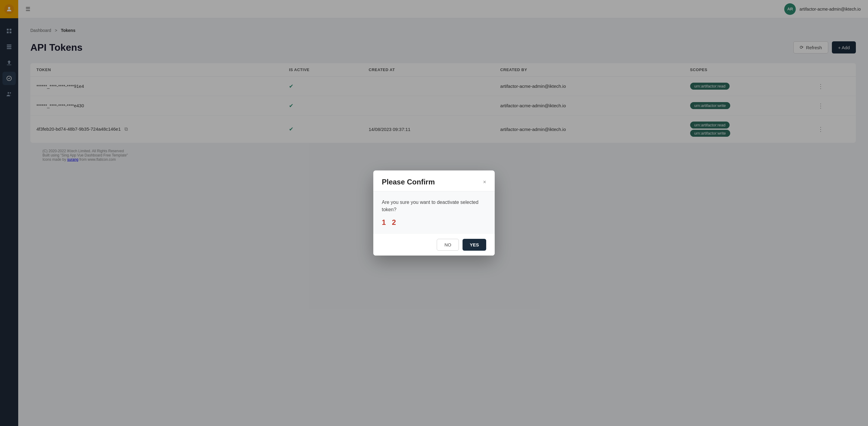  I want to click on modal-message: Are you sure you want to deactivate sele…, so click(434, 206).